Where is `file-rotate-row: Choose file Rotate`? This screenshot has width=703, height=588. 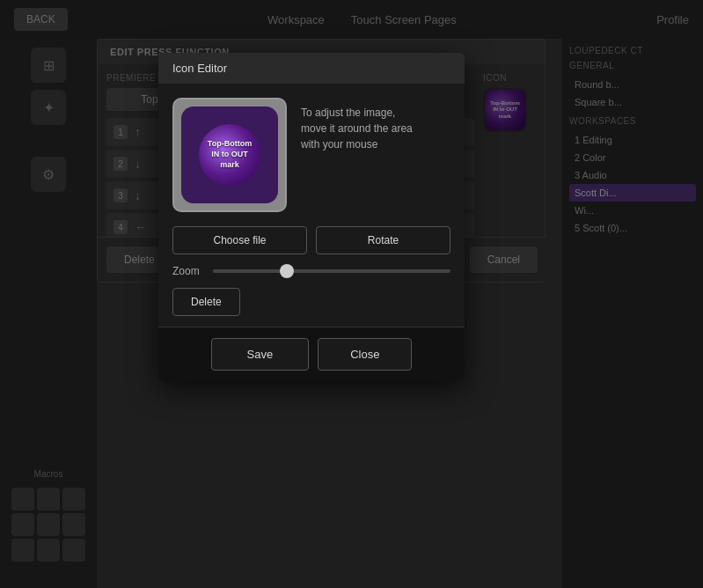
file-rotate-row: Choose file Rotate is located at coordinates (311, 240).